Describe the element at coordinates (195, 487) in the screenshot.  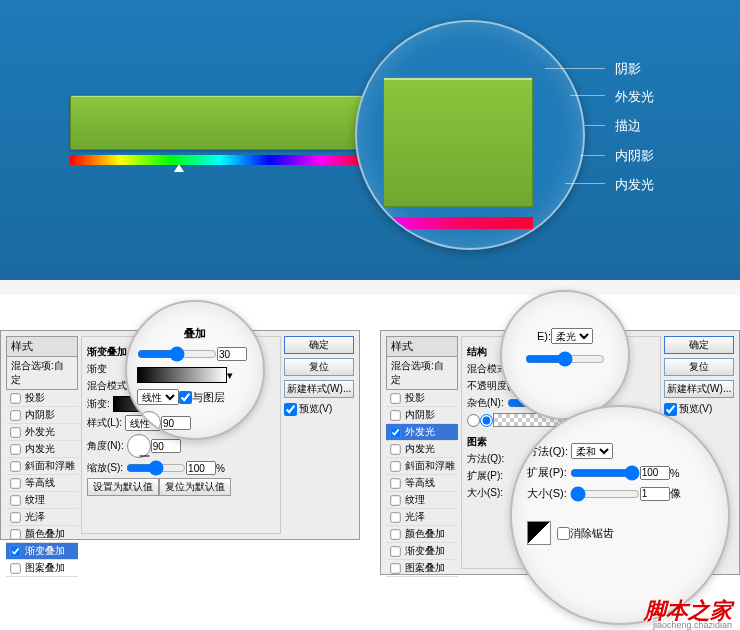
I see `reset-default-button: 复位为默认值` at that location.